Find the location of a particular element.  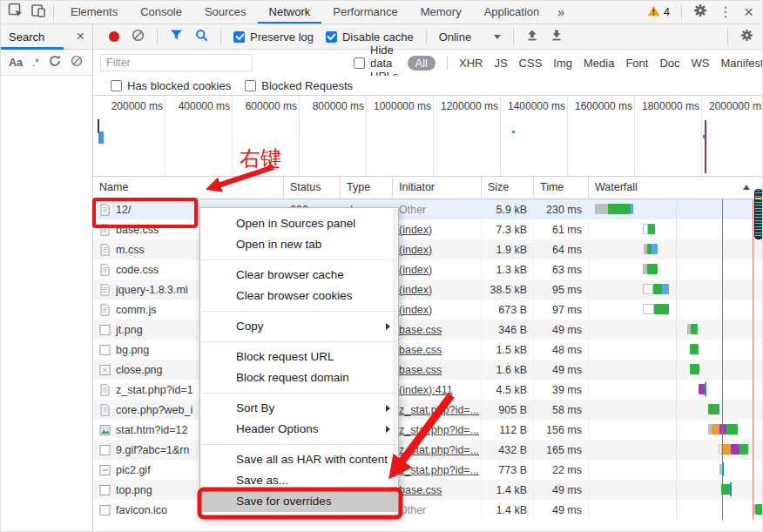

column-header-waterfall: Waterfall is located at coordinates (676, 188).